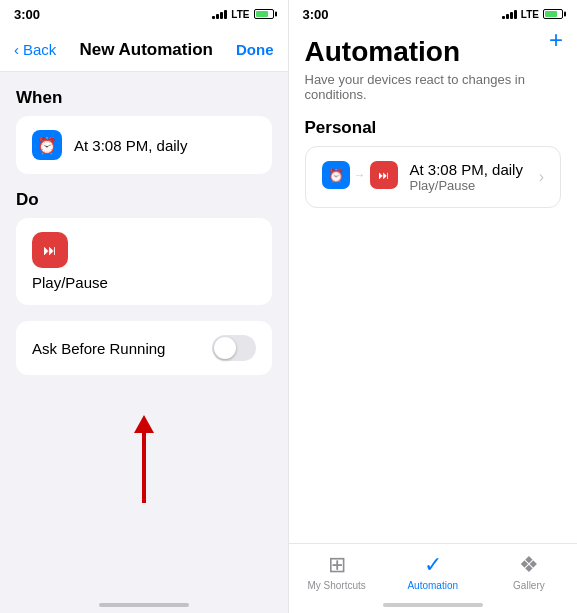 The height and width of the screenshot is (613, 577). I want to click on nav-title-left: New Automation, so click(146, 50).